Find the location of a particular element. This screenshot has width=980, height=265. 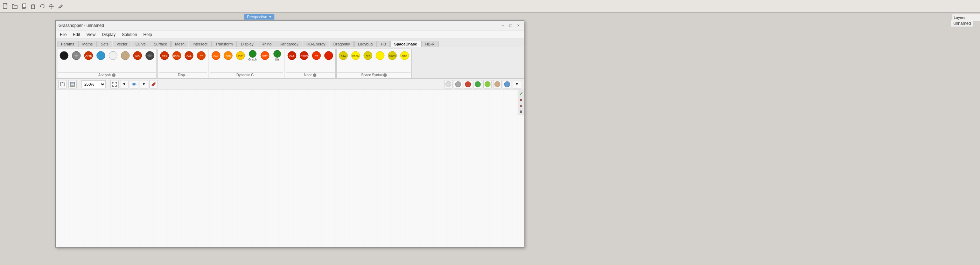

tab-display: Display is located at coordinates (247, 44).